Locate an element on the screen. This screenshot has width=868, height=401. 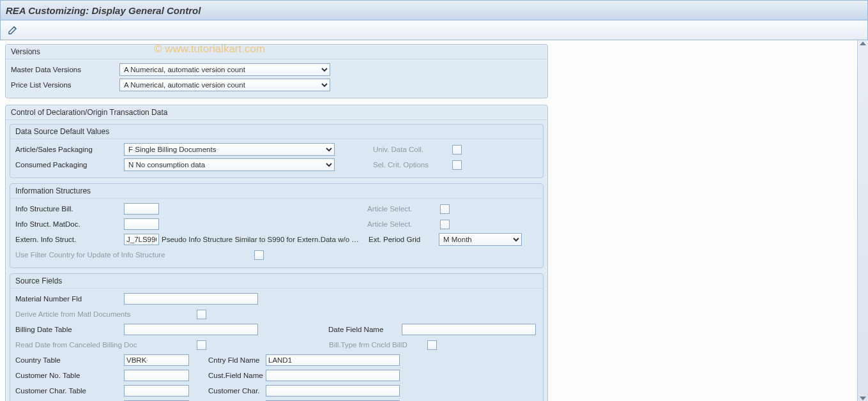
input-customer-char is located at coordinates (333, 391).